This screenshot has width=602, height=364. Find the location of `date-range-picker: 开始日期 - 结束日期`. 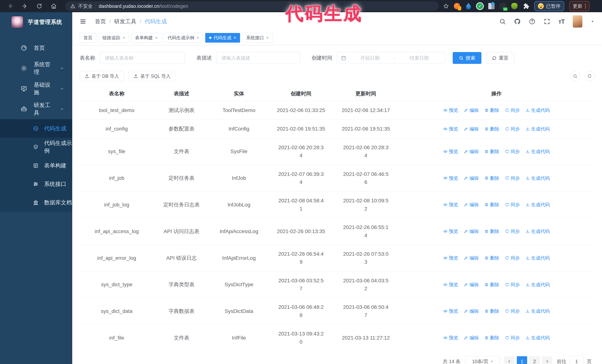

date-range-picker: 开始日期 - 结束日期 is located at coordinates (391, 58).